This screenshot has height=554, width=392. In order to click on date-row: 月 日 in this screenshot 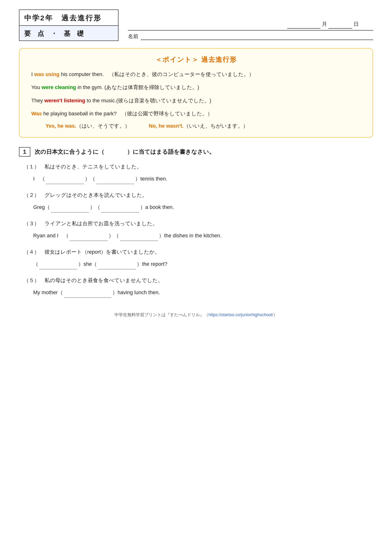, I will do `click(251, 25)`.